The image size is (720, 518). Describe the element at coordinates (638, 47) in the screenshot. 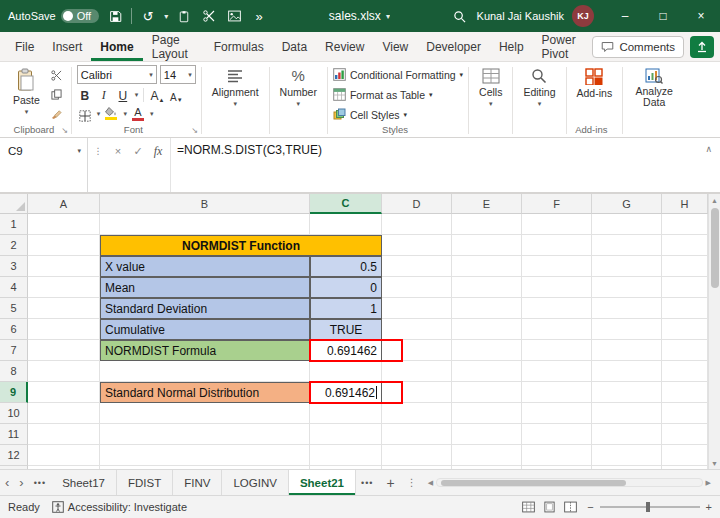

I see `comments-button: Comments` at that location.